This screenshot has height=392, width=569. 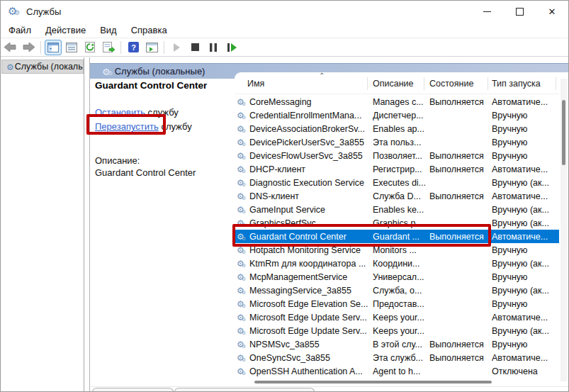 I want to click on restart-icon, so click(x=232, y=47).